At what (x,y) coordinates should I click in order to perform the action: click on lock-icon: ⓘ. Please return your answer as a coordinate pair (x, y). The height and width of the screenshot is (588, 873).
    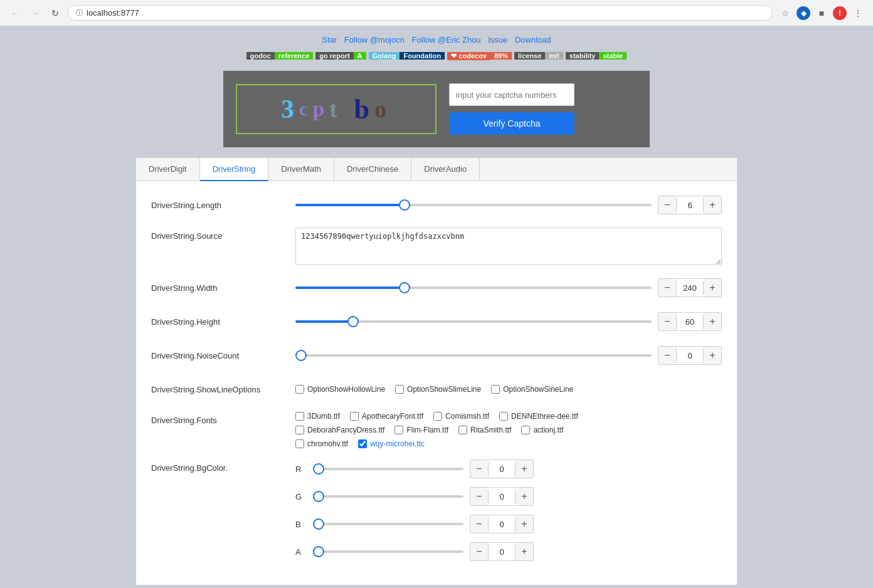
    Looking at the image, I should click on (79, 13).